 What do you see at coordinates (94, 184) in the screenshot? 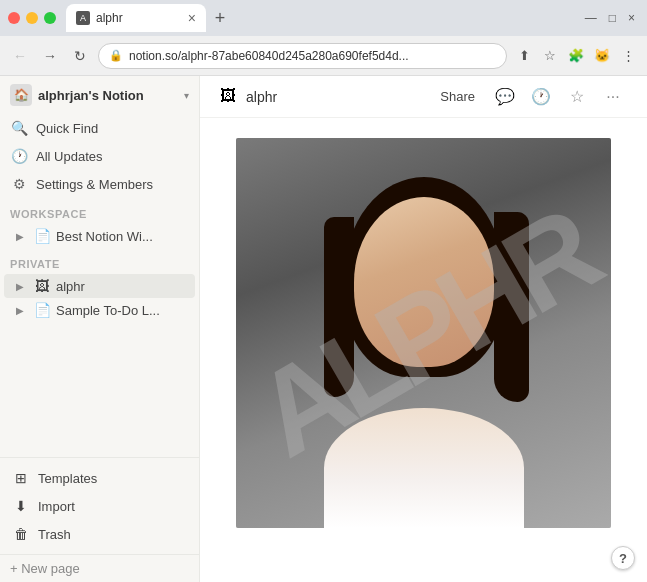
I see `settings-label: Settings & Members` at bounding box center [94, 184].